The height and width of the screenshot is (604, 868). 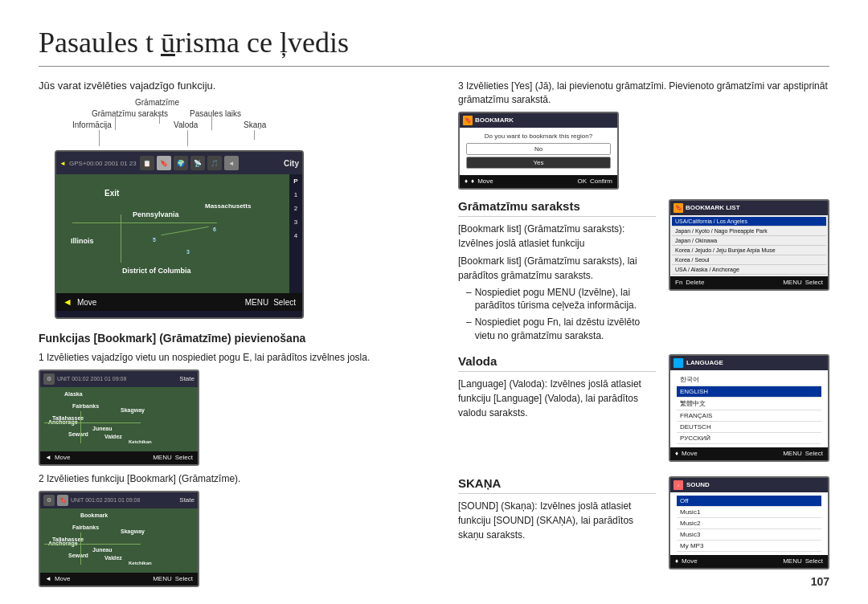 What do you see at coordinates (68, 302) in the screenshot?
I see `nav-arrow-left: ◄` at bounding box center [68, 302].